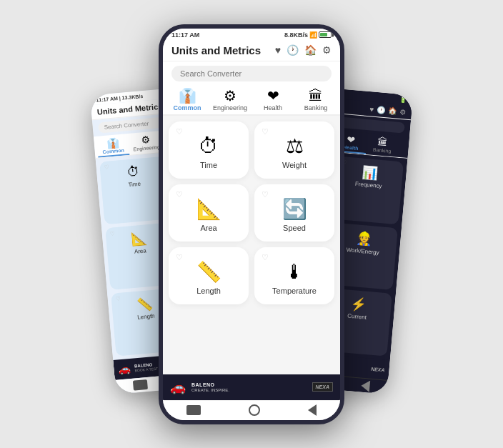 The width and height of the screenshot is (503, 448). I want to click on right-card-energy-label: Work/Energy, so click(363, 250).